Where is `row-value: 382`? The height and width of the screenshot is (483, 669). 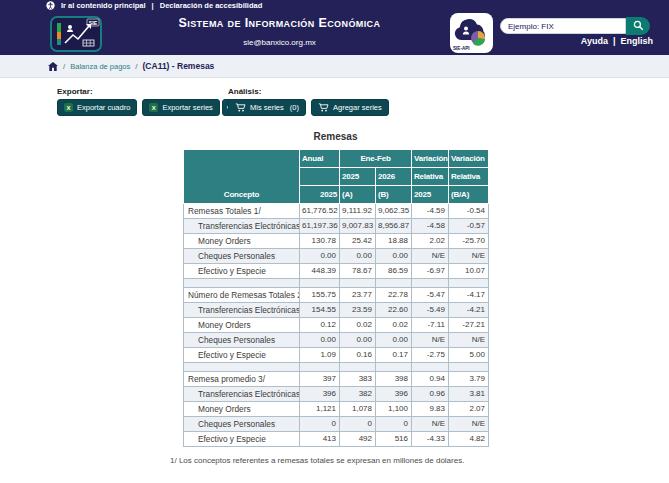 row-value: 382 is located at coordinates (358, 394).